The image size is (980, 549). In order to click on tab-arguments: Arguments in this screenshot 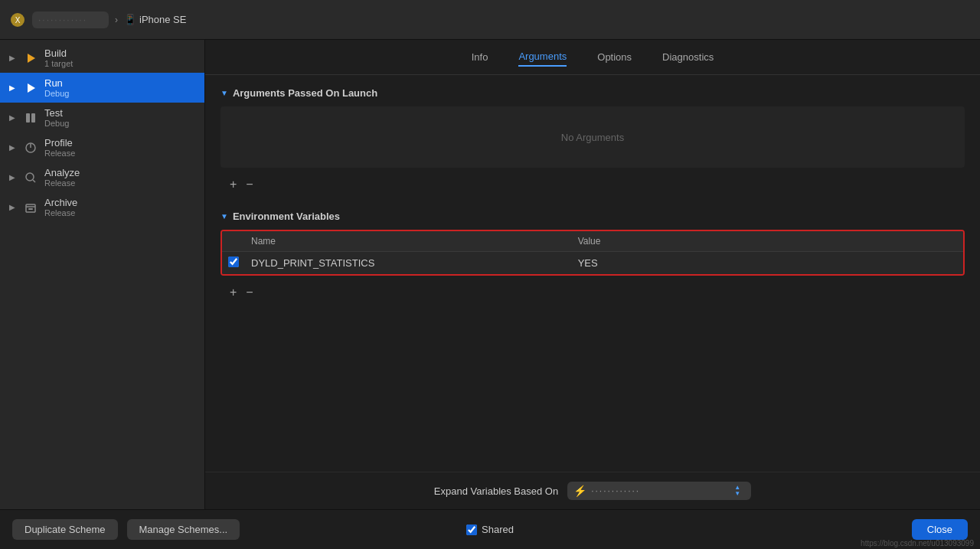, I will do `click(542, 57)`.